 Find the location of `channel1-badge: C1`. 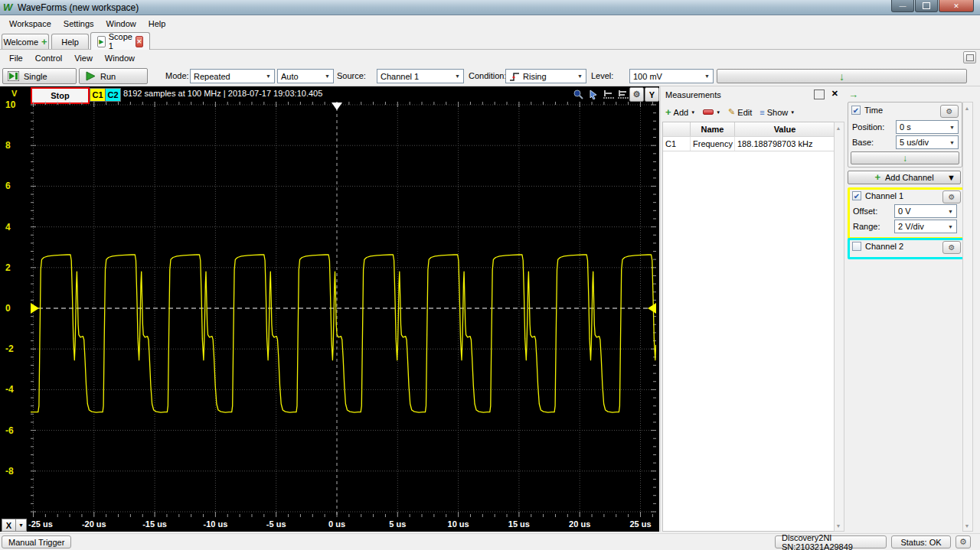

channel1-badge: C1 is located at coordinates (98, 95).